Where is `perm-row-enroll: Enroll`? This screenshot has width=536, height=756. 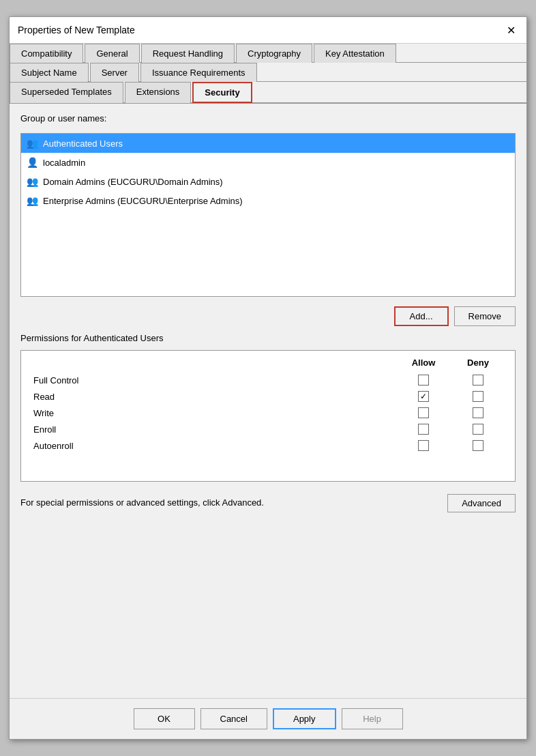 perm-row-enroll: Enroll is located at coordinates (268, 429).